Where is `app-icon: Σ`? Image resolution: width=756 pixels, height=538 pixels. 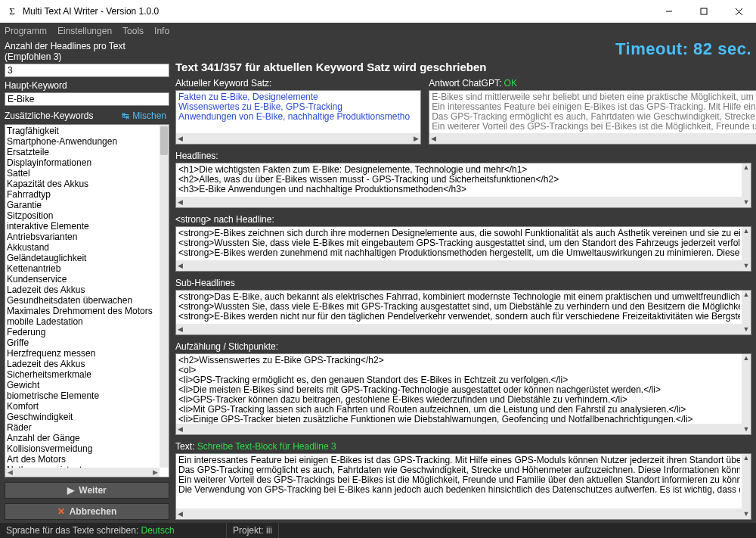
app-icon: Σ is located at coordinates (12, 11).